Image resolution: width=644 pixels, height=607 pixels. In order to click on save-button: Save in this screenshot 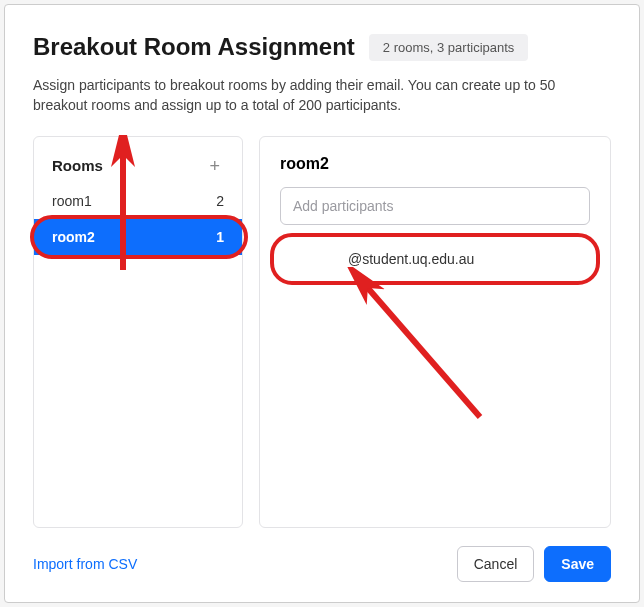, I will do `click(578, 564)`.